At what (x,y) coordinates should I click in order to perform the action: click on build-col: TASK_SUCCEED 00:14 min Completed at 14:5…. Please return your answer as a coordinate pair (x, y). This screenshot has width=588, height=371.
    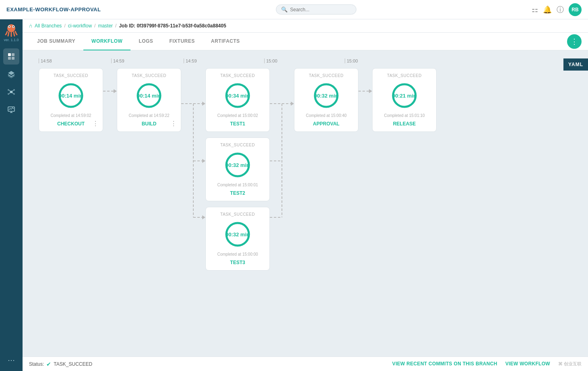
    Looking at the image, I should click on (149, 100).